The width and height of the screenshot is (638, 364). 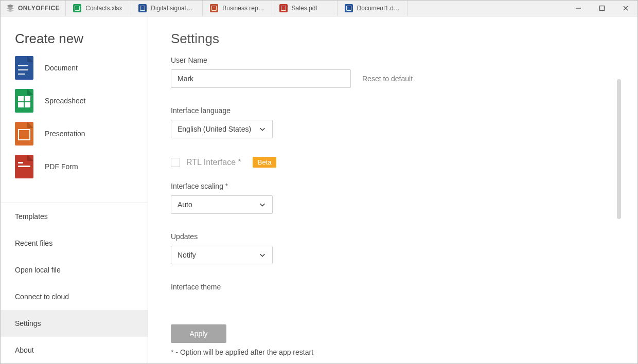 I want to click on field-theme: Interface theme, so click(x=386, y=287).